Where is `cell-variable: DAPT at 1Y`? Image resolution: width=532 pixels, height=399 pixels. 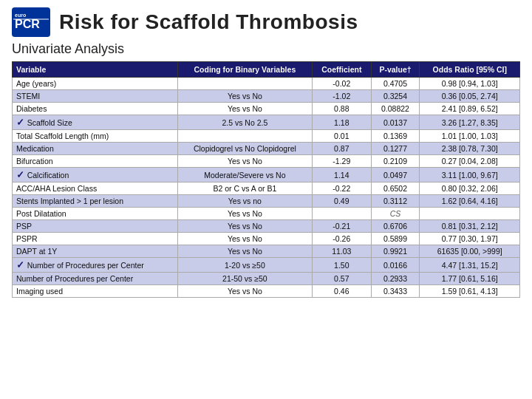
cell-variable: DAPT at 1Y is located at coordinates (95, 251).